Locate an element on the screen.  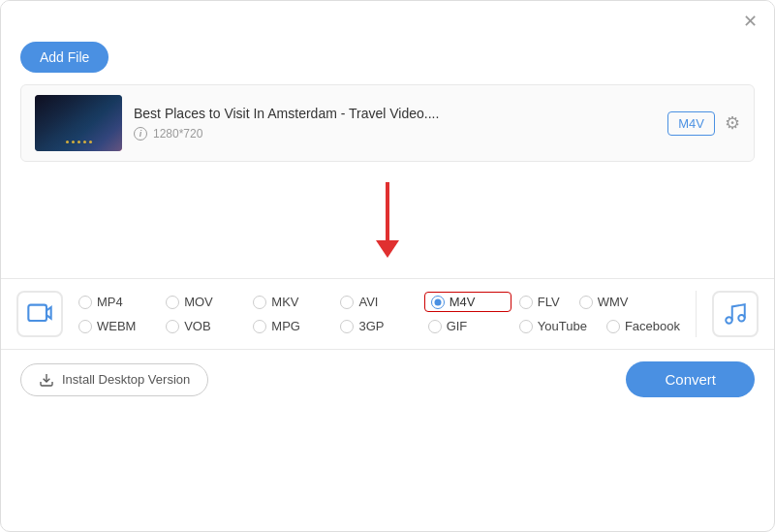
format-option-mkv: MKV is located at coordinates (293, 302).